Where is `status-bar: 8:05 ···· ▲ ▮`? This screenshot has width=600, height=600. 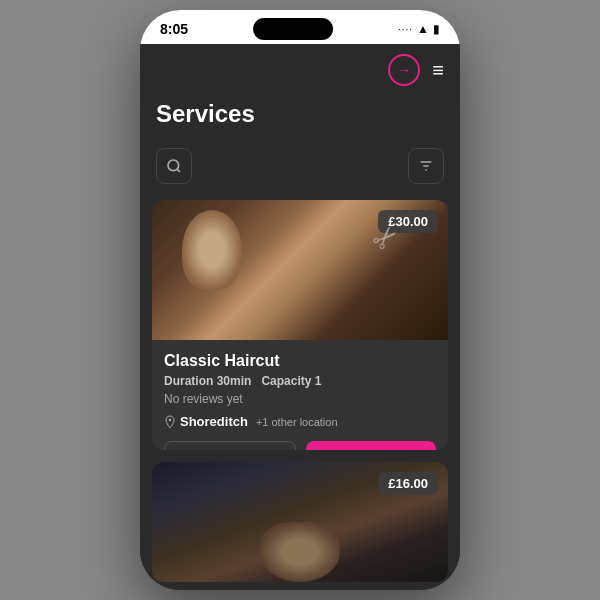
status-bar: 8:05 ···· ▲ ▮ is located at coordinates (300, 27).